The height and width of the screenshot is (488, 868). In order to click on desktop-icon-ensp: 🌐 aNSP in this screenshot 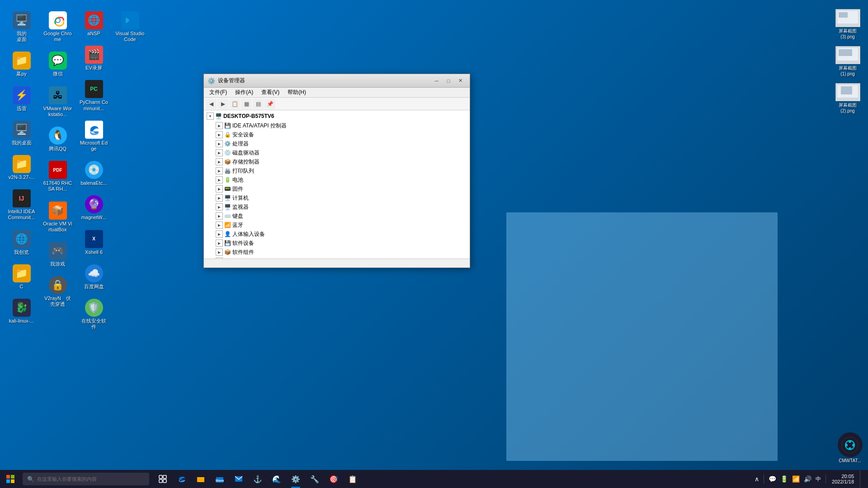, I will do `click(94, 24)`.